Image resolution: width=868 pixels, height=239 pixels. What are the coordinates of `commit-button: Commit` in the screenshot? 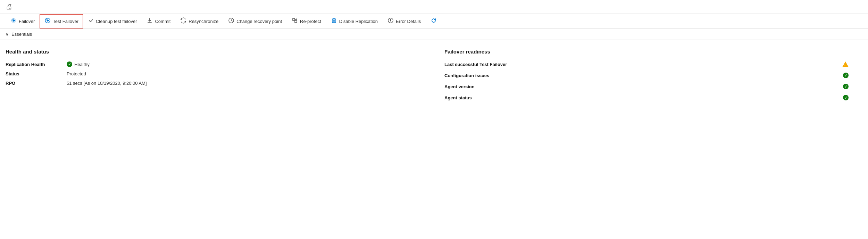 It's located at (158, 21).